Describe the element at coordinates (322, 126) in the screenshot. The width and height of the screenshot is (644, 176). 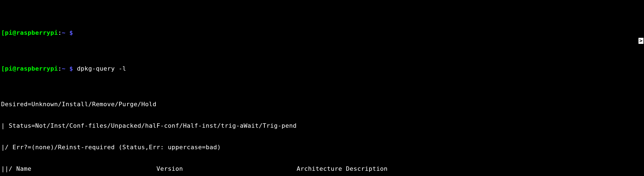
I see `dpkg-header-status: | Status=Not/Inst/Conf-files/Unpacked/ha…` at that location.